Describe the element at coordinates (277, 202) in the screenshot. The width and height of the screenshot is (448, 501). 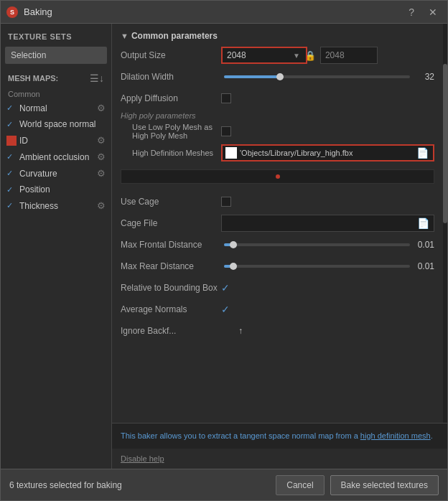
I see `use-cage-row: Use Cage` at that location.